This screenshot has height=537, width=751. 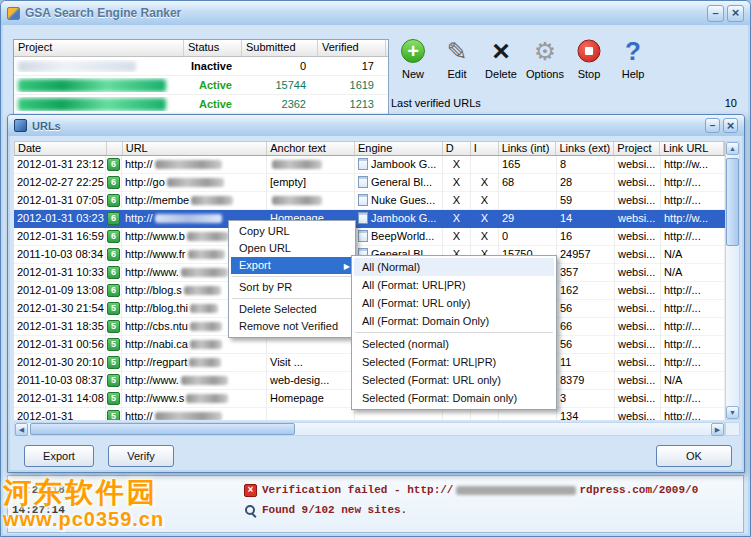 What do you see at coordinates (715, 13) in the screenshot?
I see `minimize-icon` at bounding box center [715, 13].